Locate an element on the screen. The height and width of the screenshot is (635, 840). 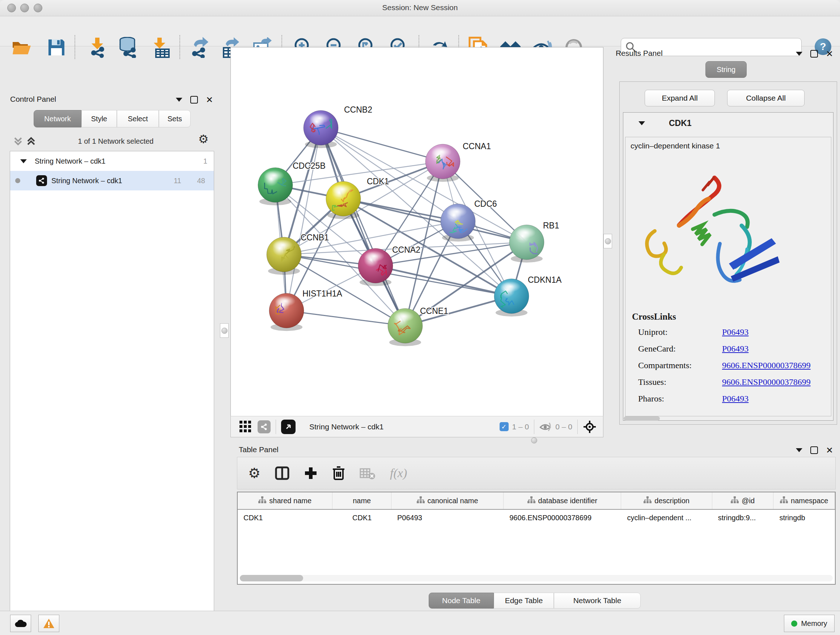
expand-all-button: Expand All is located at coordinates (680, 98).